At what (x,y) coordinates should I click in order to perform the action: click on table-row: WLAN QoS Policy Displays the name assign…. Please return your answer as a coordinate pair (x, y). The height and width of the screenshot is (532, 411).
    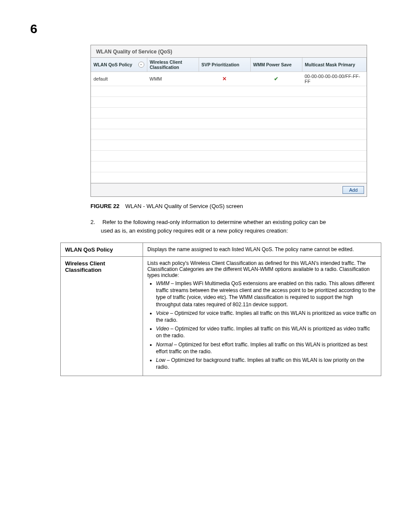
    Looking at the image, I should click on (221, 250).